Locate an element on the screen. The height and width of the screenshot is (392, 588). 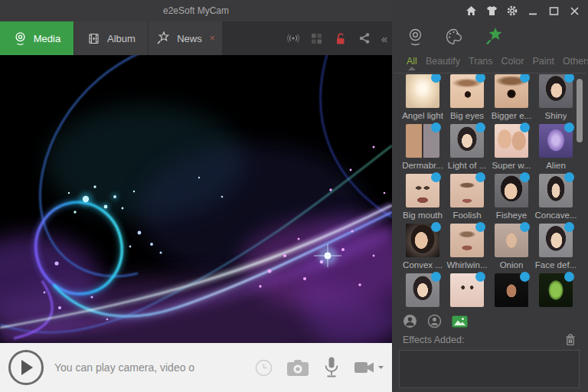
category-tab-beautify: Beautify is located at coordinates (443, 60).